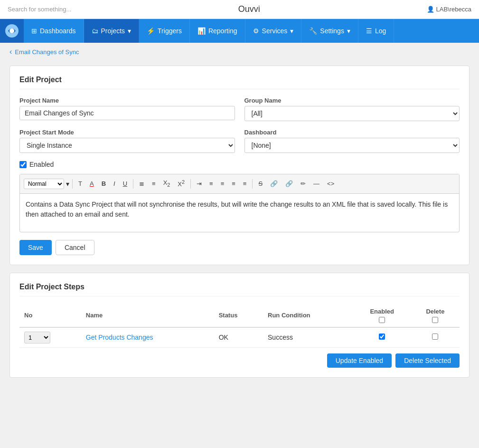 The height and width of the screenshot is (448, 479). I want to click on nav-projects: 🗂 Projects ▾, so click(112, 31).